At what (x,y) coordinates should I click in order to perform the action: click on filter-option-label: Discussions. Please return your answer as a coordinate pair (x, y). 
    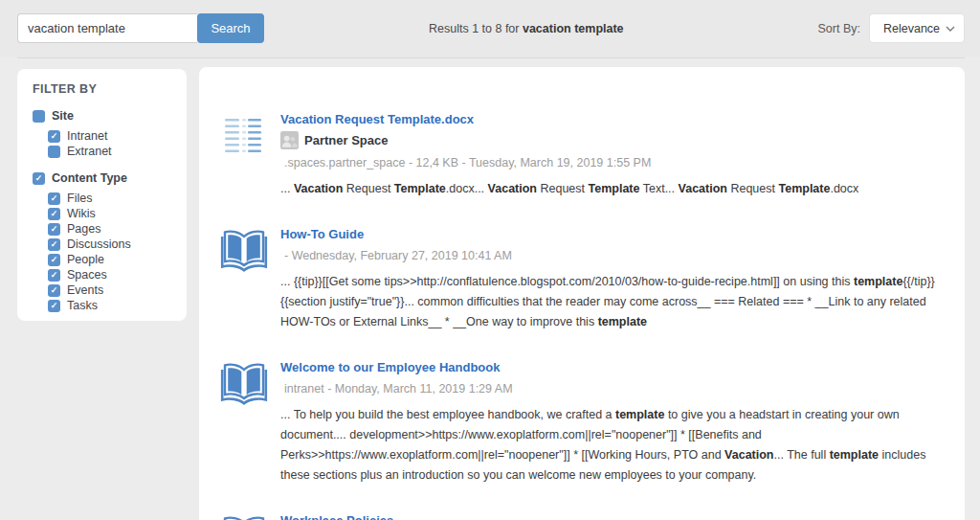
    Looking at the image, I should click on (100, 244).